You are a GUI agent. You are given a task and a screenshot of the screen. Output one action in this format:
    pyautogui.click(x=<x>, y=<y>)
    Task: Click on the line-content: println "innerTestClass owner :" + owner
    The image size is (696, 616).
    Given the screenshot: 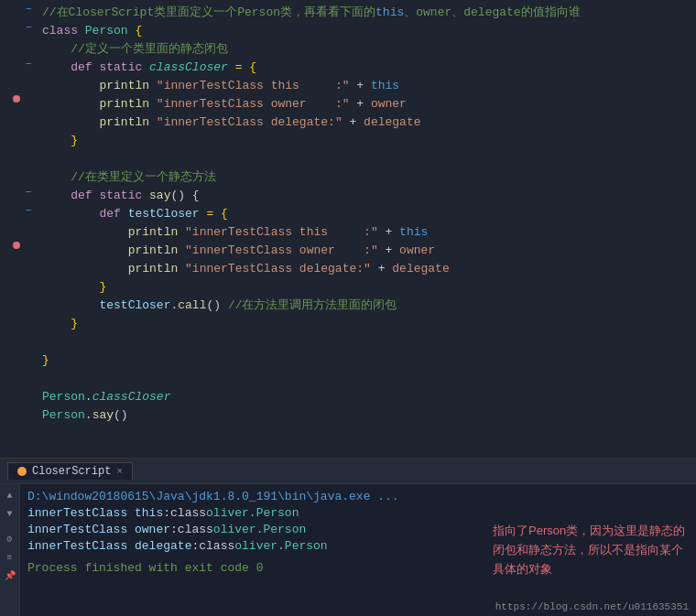 What is the action you would take?
    pyautogui.click(x=368, y=104)
    